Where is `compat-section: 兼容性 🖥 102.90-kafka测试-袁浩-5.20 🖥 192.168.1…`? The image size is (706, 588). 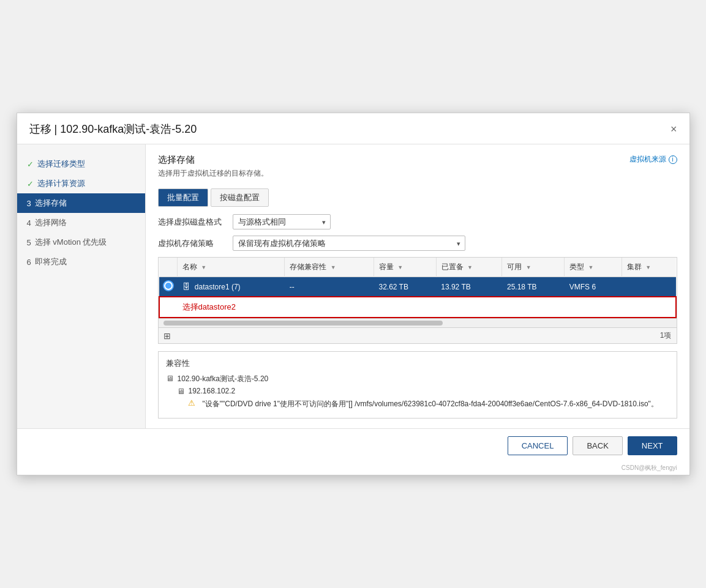
compat-section: 兼容性 🖥 102.90-kafka测试-袁浩-5.20 🖥 192.168.1… is located at coordinates (418, 385).